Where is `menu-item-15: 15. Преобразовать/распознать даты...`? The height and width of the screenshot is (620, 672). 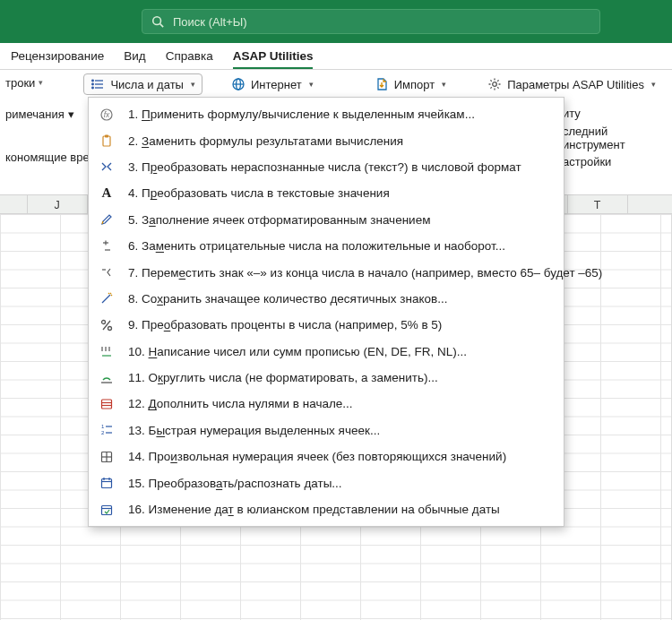
menu-item-15: 15. Преобразовать/распознать даты... is located at coordinates (326, 482).